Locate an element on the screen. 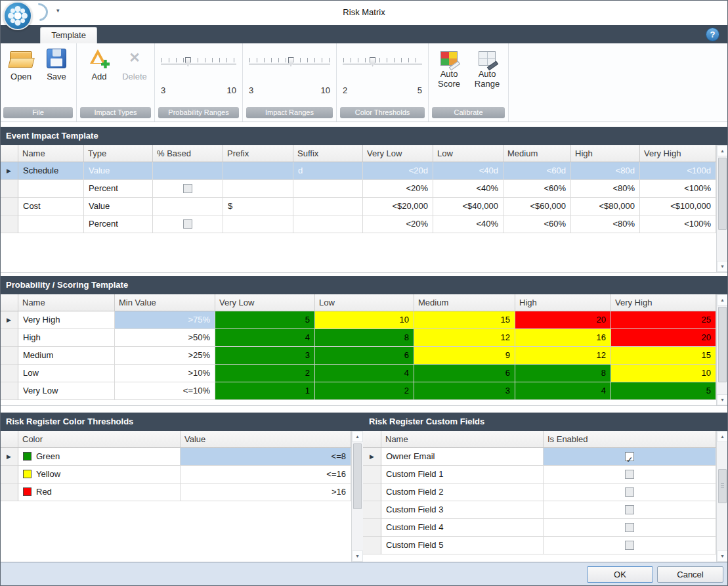 This screenshot has height=586, width=728. cell-name: Custom Field 5 is located at coordinates (462, 545).